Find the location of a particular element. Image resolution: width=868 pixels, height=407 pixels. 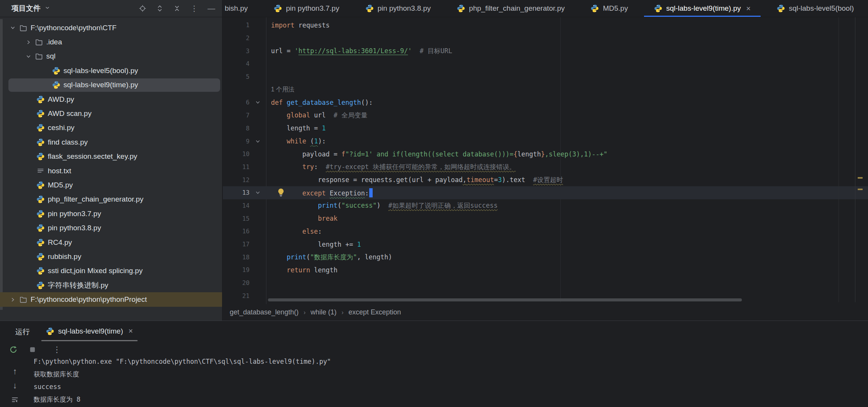

code-line: 4 is located at coordinates (545, 64).